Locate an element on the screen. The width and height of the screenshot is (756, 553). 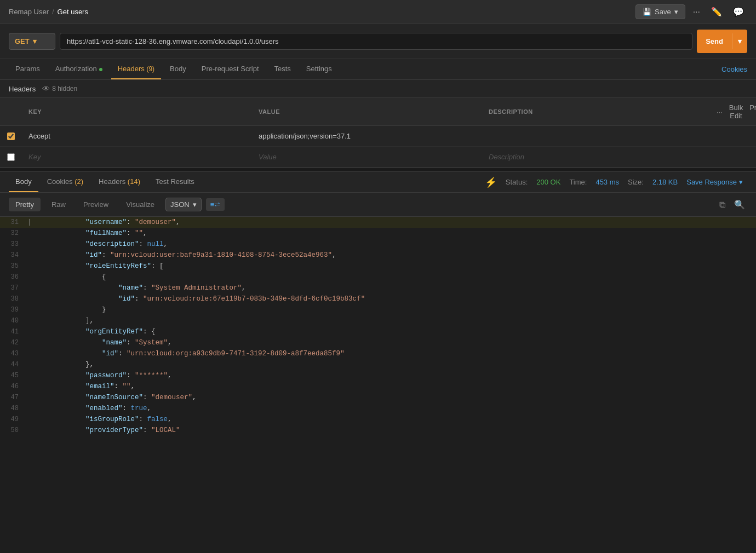
tab-params: Params is located at coordinates (27, 69).